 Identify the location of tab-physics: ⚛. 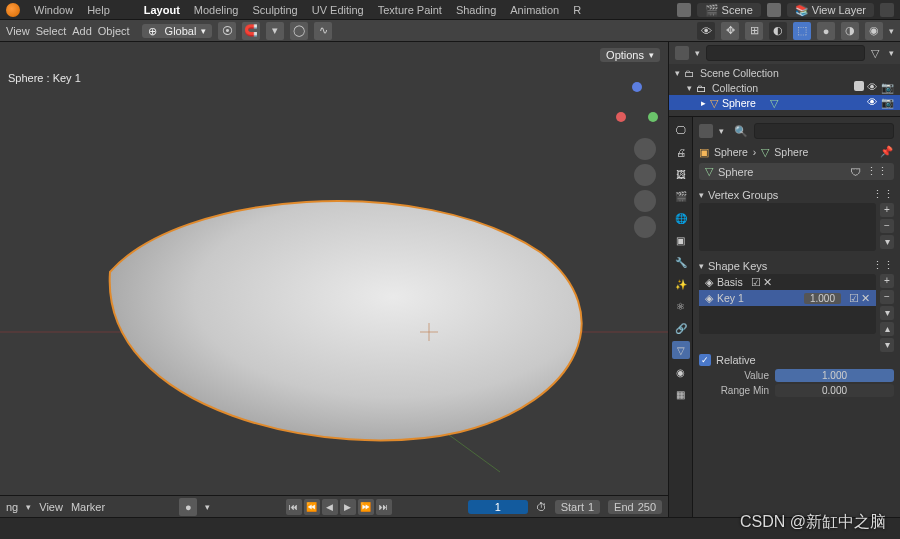
(681, 306).